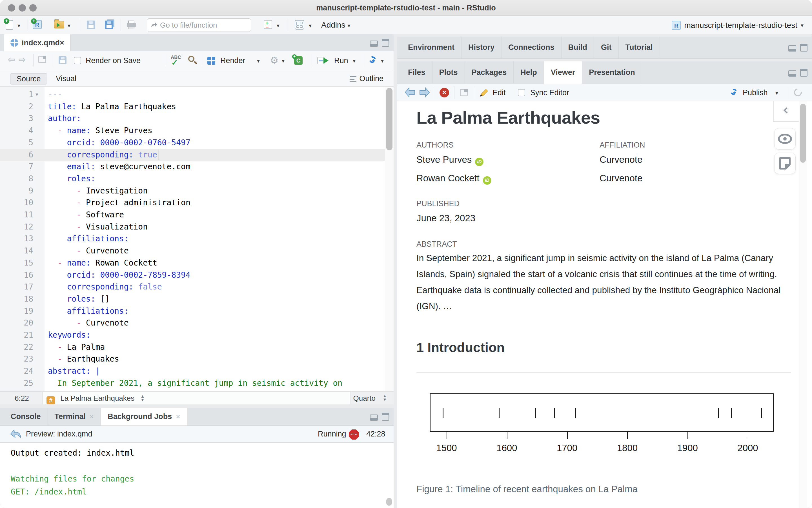 This screenshot has height=508, width=812. I want to click on code-line: 17 corresponding: false, so click(192, 287).